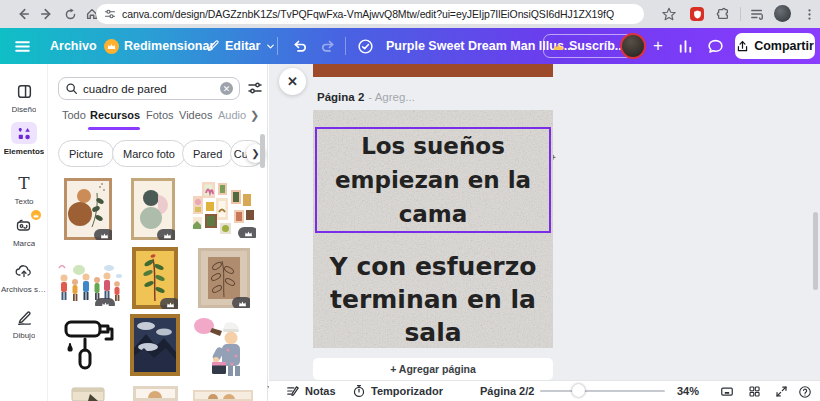 This screenshot has width=820, height=401. I want to click on tab-recursos: Recursos, so click(115, 115).